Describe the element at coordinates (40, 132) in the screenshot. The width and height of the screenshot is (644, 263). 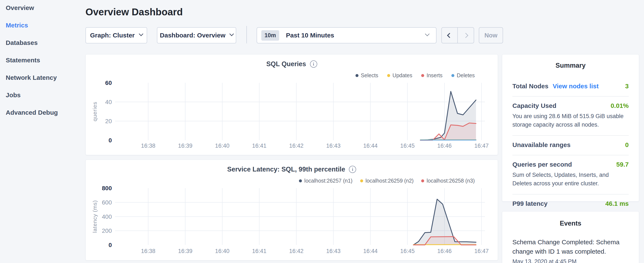
I see `sidebar: Overview Metrics Databases Statements Ne…` at that location.